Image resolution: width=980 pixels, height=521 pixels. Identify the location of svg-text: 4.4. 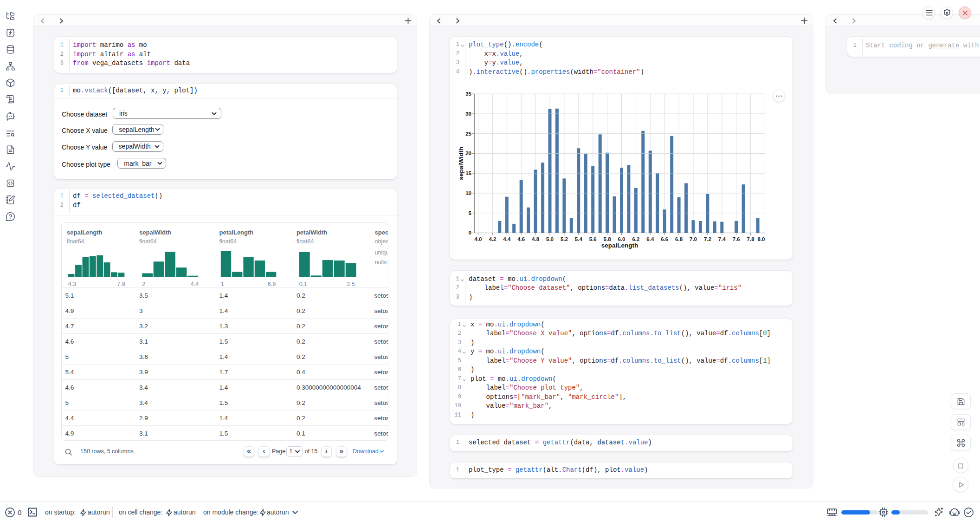
(507, 239).